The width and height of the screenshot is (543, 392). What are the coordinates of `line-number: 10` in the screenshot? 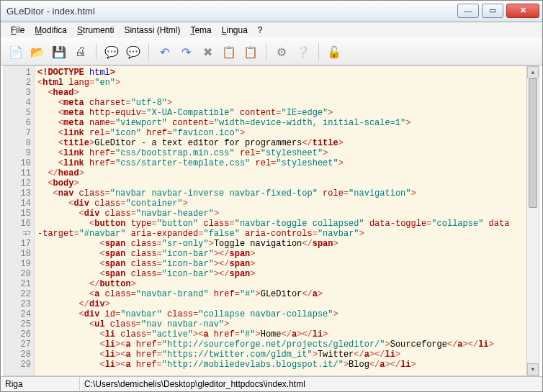 It's located at (17, 163).